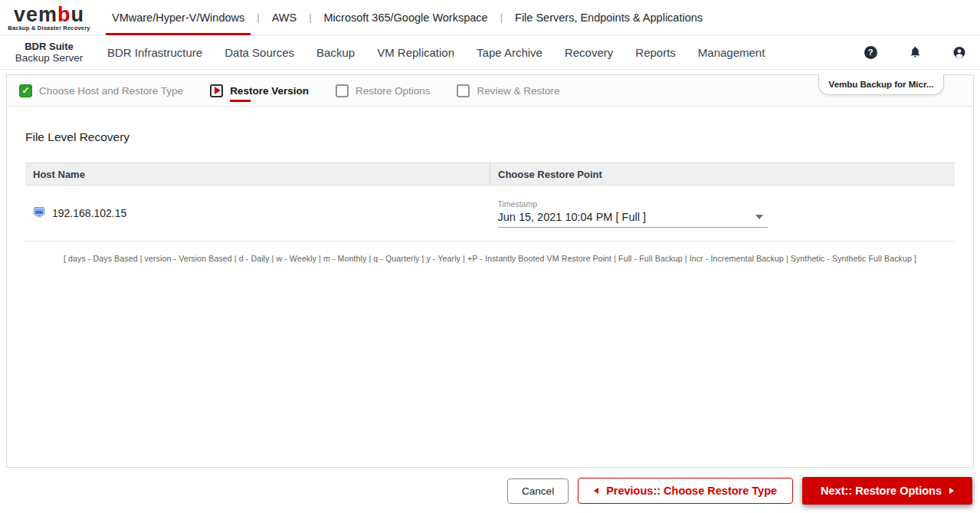 The width and height of the screenshot is (980, 513). What do you see at coordinates (89, 213) in the screenshot?
I see `host-ip-address: 192.168.102.15` at bounding box center [89, 213].